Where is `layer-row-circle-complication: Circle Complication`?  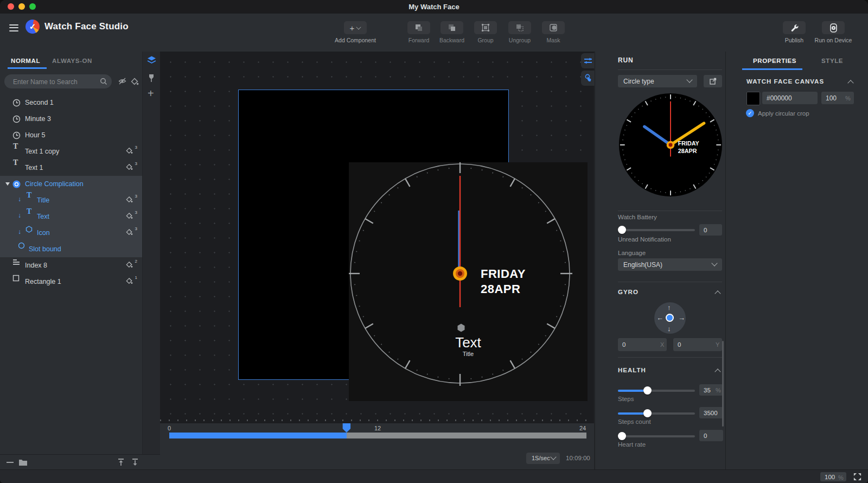
layer-row-circle-complication: Circle Complication is located at coordinates (71, 184).